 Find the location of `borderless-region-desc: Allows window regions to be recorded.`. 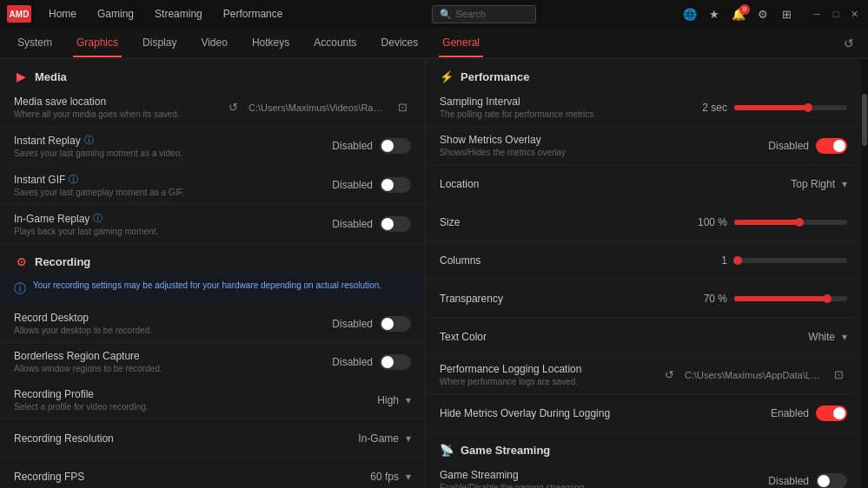

borderless-region-desc: Allows window regions to be recorded. is located at coordinates (158, 368).